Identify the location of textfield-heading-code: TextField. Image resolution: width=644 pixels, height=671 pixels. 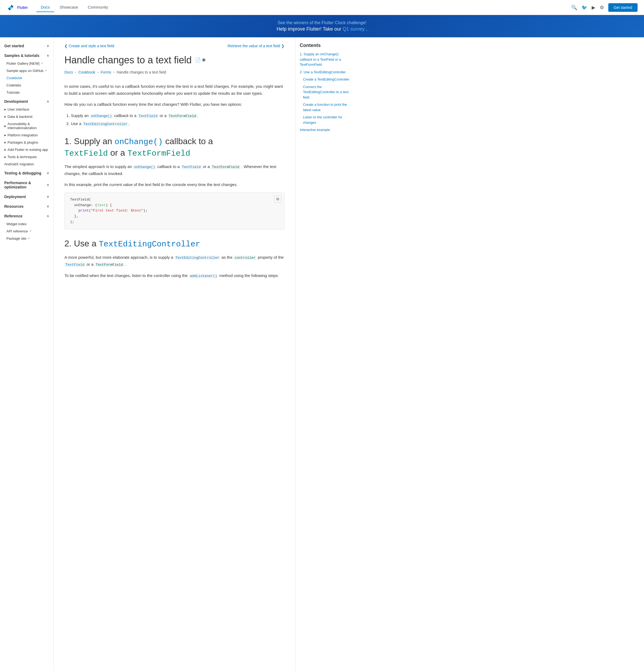
(86, 153).